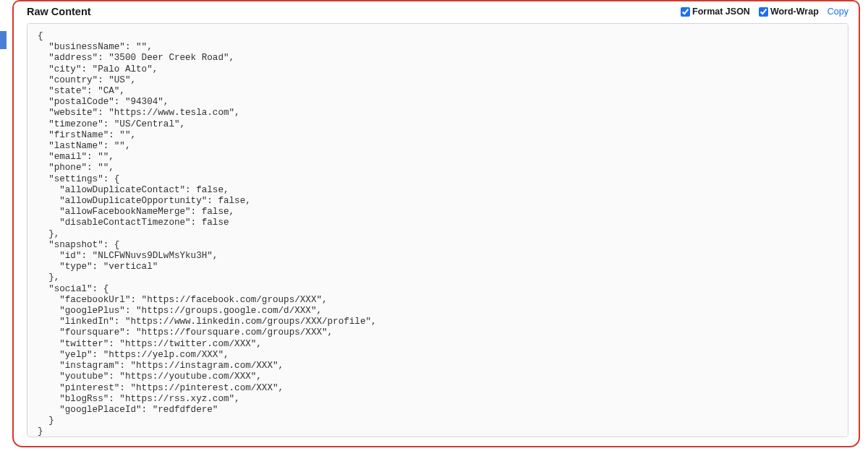 Image resolution: width=868 pixels, height=451 pixels. Describe the element at coordinates (686, 12) in the screenshot. I see `format-json-checkbox` at that location.